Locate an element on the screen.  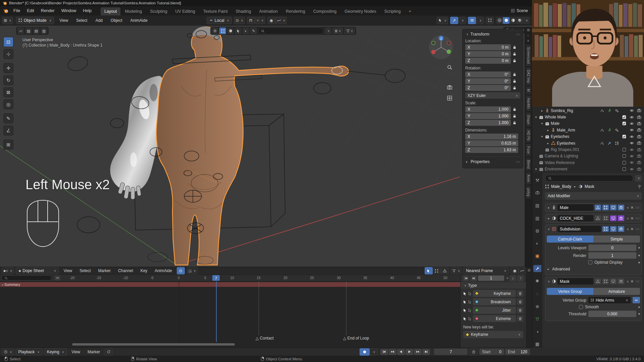
current-frame-field: 7 is located at coordinates (451, 352).